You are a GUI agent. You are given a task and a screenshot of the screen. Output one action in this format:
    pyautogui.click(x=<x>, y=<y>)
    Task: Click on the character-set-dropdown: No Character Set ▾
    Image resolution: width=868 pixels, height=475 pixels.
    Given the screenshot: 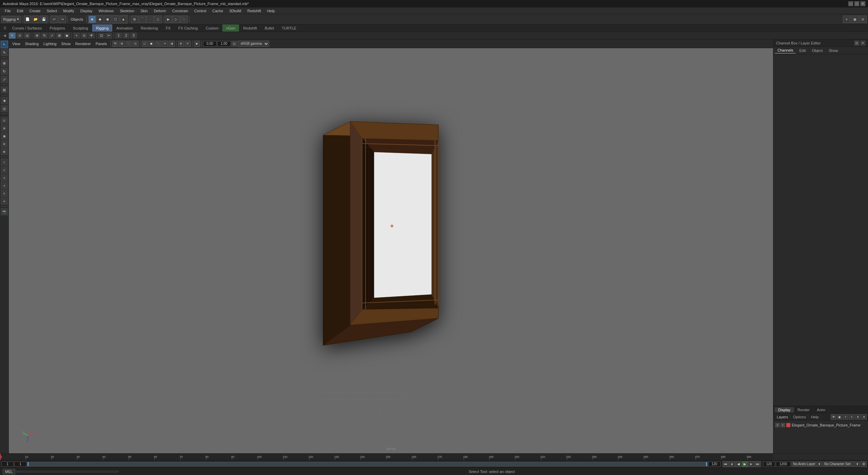 What is the action you would take?
    pyautogui.click(x=841, y=464)
    